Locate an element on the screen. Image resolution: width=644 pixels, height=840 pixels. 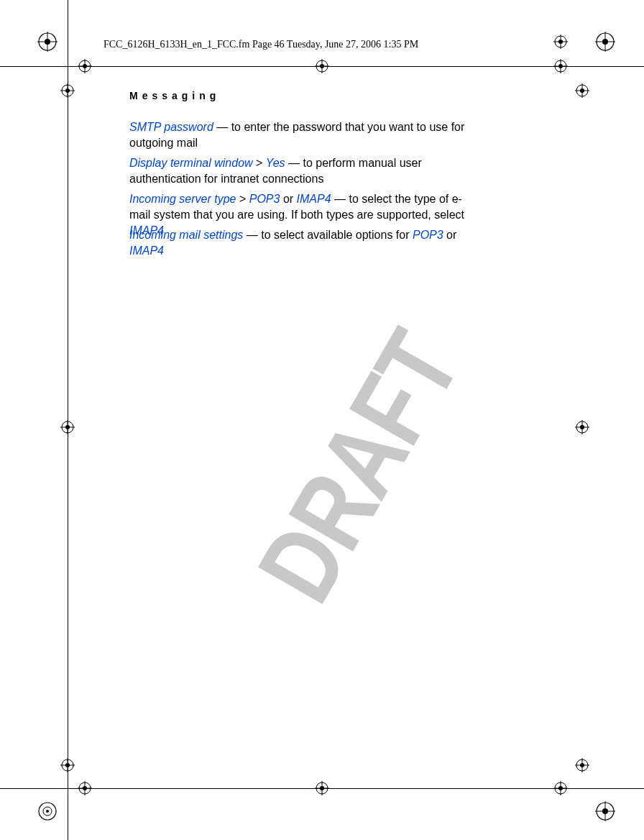
option-desc: — to select available options for is located at coordinates (328, 234).